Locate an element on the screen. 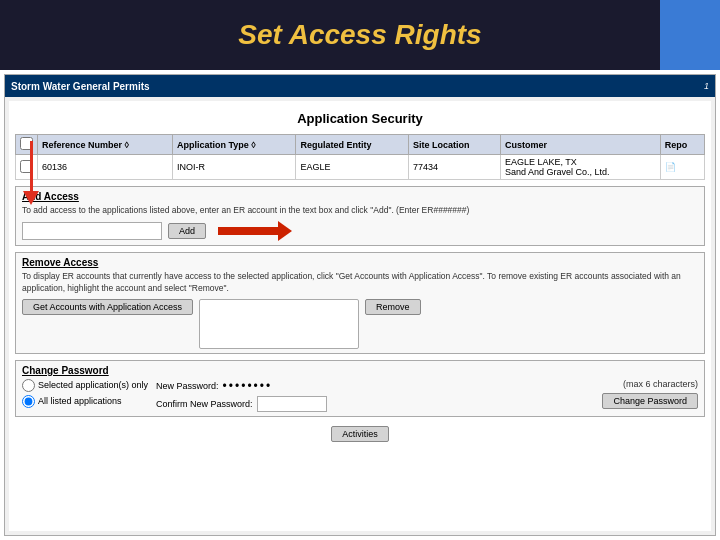 Image resolution: width=720 pixels, height=540 pixels. remove-access-title: Remove Access is located at coordinates (360, 262).